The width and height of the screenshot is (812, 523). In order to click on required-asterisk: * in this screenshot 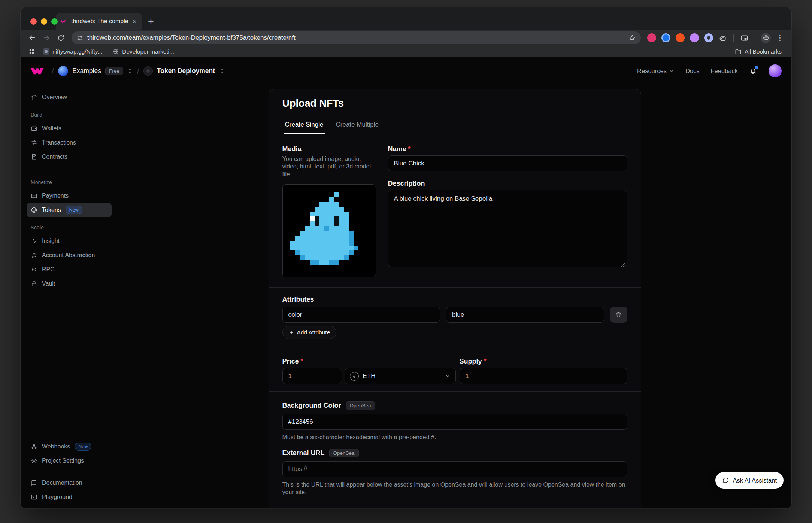, I will do `click(485, 362)`.